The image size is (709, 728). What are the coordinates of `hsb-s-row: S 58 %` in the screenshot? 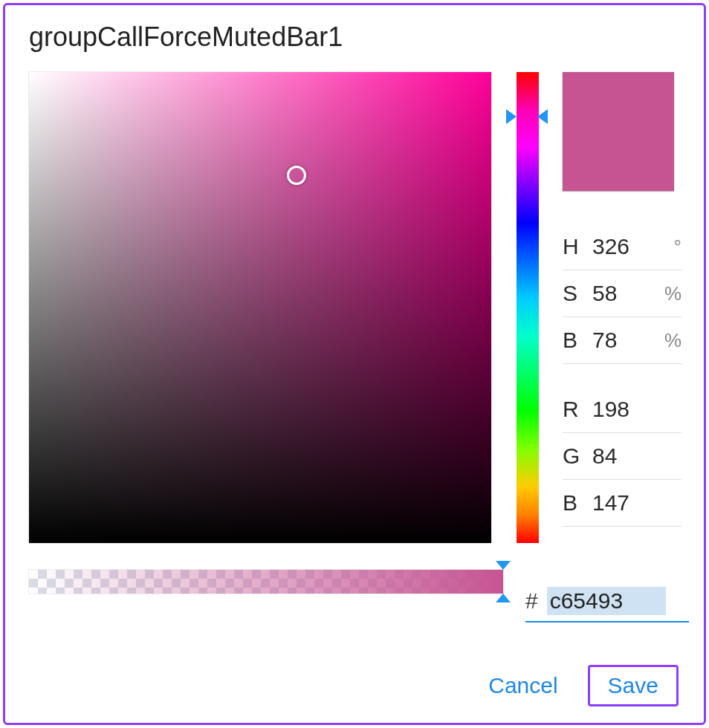 It's located at (622, 294).